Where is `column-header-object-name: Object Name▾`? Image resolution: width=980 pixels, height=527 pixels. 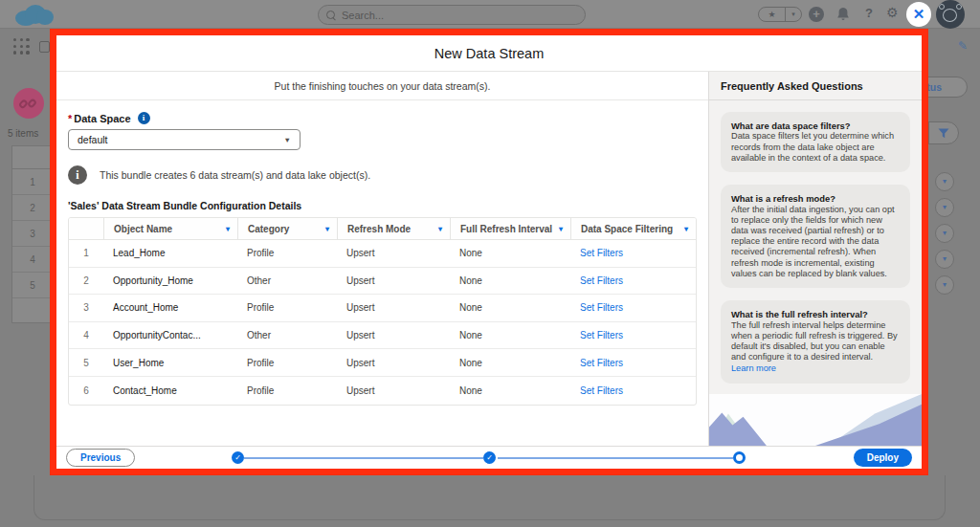 column-header-object-name: Object Name▾ is located at coordinates (170, 229).